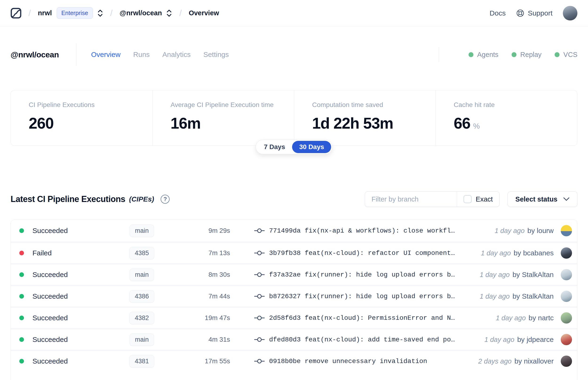 The height and width of the screenshot is (380, 588). I want to click on author: by nixallover, so click(534, 361).